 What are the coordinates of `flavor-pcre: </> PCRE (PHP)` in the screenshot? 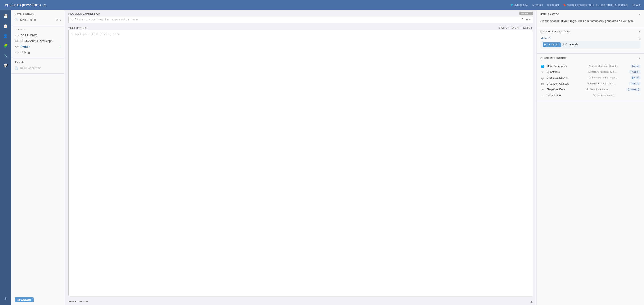 It's located at (38, 35).